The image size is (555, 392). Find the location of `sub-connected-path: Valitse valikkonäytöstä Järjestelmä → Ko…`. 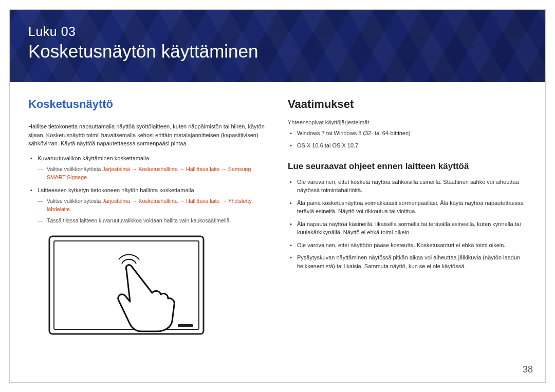

sub-connected-path: Valitse valikkonäytöstä Järjestelmä → Ko… is located at coordinates (157, 206).